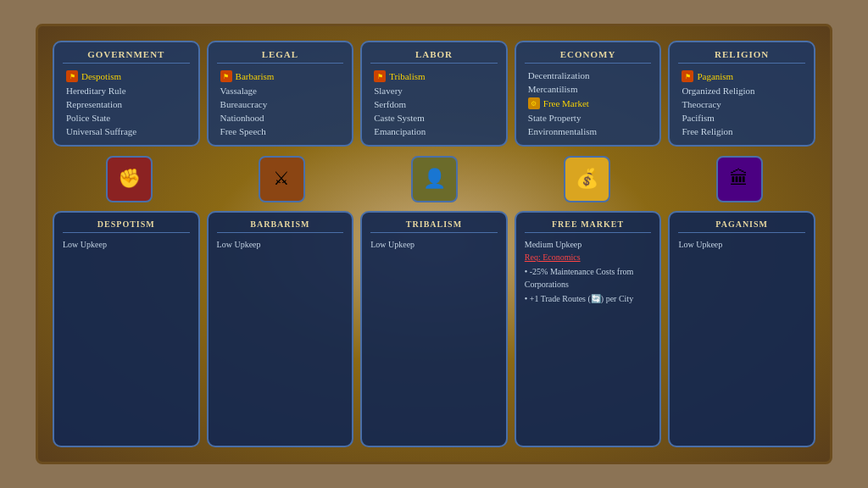 The image size is (868, 488). Describe the element at coordinates (566, 103) in the screenshot. I see `civic-item-label: Free Market` at that location.